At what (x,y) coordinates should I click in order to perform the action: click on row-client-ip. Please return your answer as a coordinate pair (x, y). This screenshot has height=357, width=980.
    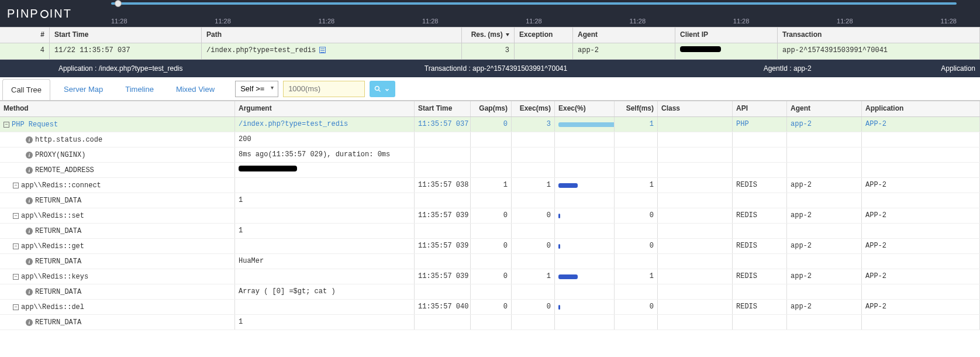
    Looking at the image, I should click on (726, 52).